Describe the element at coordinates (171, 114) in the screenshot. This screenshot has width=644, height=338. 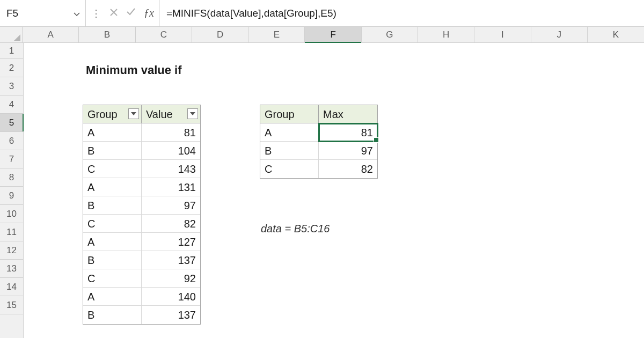
I see `col-header-value: Value` at that location.